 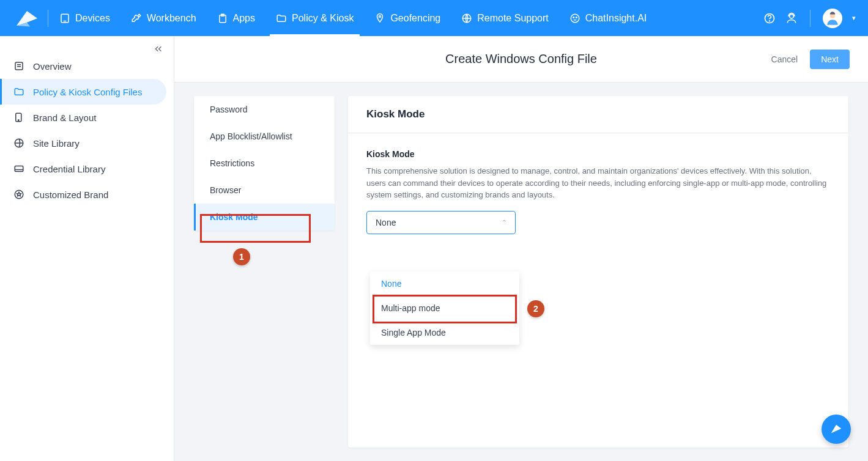 What do you see at coordinates (19, 66) in the screenshot?
I see `overview-icon` at bounding box center [19, 66].